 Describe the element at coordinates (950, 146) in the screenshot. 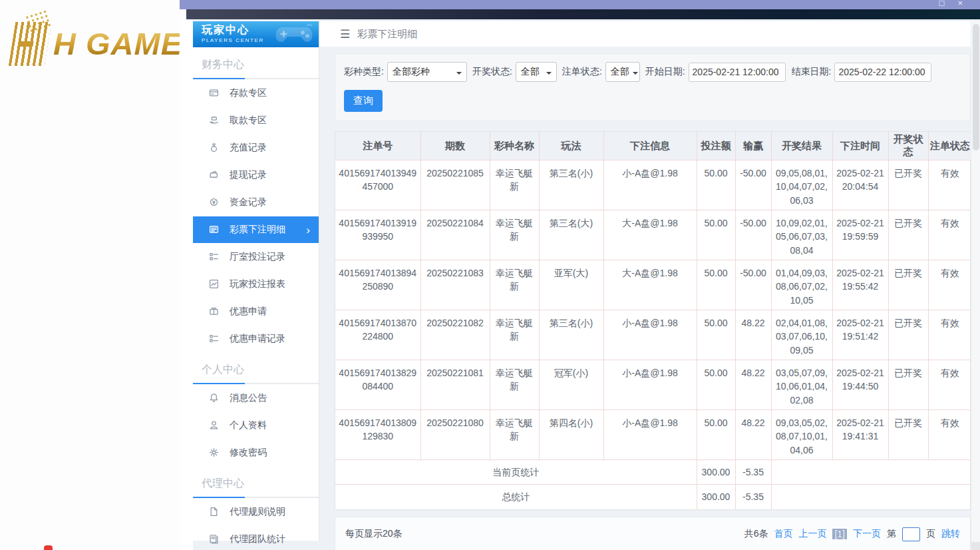

I see `column-header: 注单状态` at that location.